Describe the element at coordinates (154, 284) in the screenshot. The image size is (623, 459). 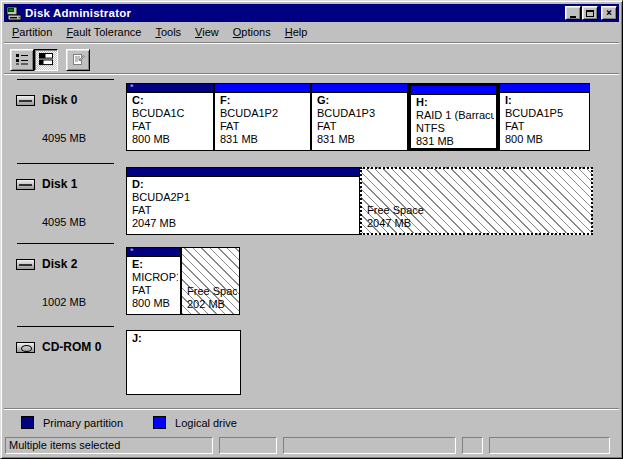
I see `partition-text: E:MICROP1FAT800 MB` at that location.